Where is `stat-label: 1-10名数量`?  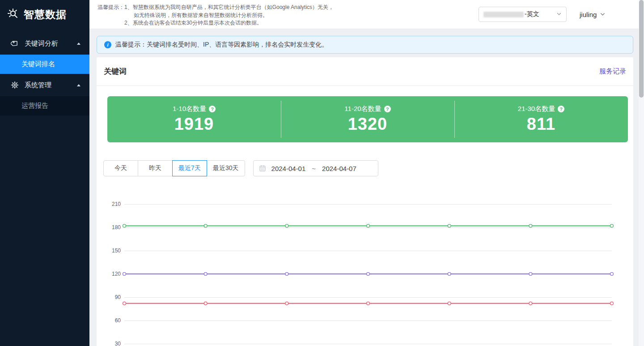
stat-label: 1-10名数量 is located at coordinates (190, 109).